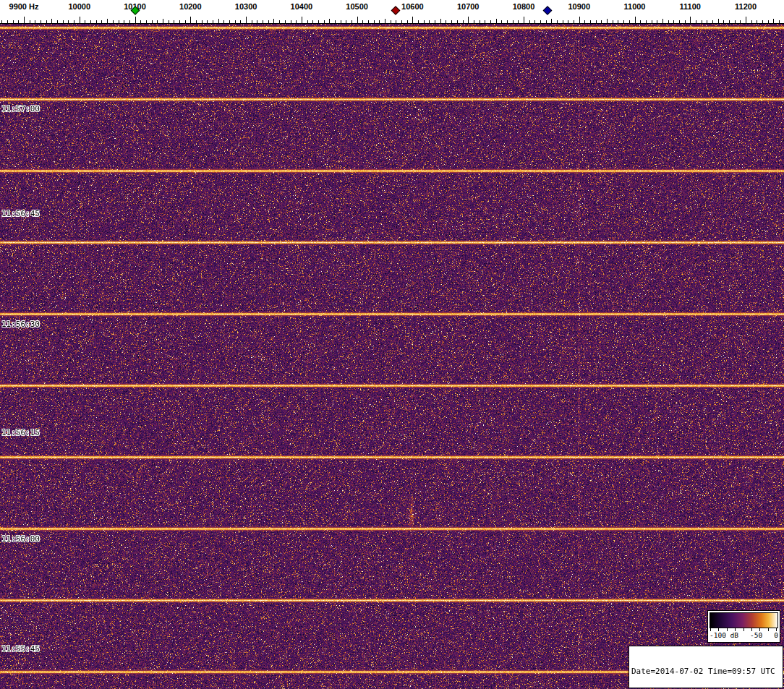 This screenshot has height=689, width=784. What do you see at coordinates (548, 10) in the screenshot?
I see `blue-frequency-marker` at bounding box center [548, 10].